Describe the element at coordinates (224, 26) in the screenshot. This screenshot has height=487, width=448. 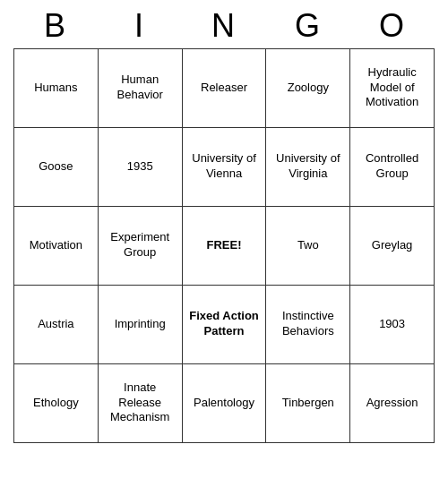
I see `bingo-header: BINGO` at that location.